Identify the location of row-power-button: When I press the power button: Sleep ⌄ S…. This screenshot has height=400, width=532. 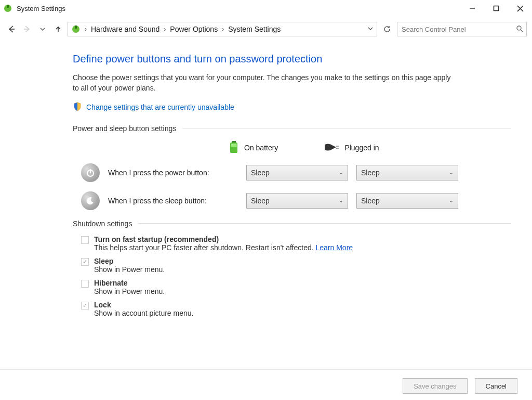
(296, 173).